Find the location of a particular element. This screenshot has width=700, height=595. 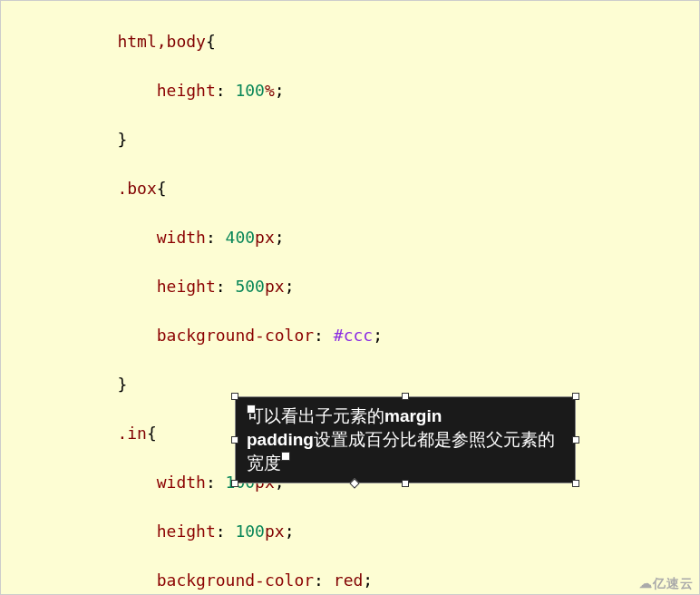

code-line: background-color: #ccc; is located at coordinates (350, 336).